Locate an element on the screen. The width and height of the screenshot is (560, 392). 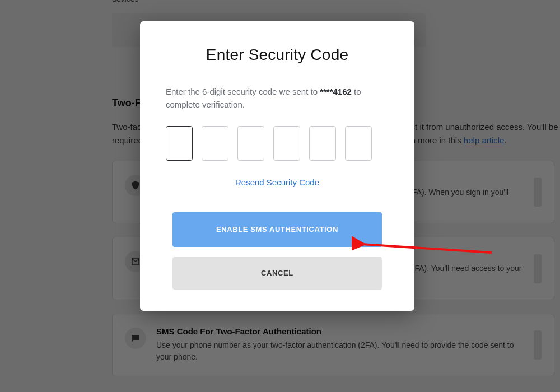
resend-code-link: Resend Security Code is located at coordinates (277, 183).